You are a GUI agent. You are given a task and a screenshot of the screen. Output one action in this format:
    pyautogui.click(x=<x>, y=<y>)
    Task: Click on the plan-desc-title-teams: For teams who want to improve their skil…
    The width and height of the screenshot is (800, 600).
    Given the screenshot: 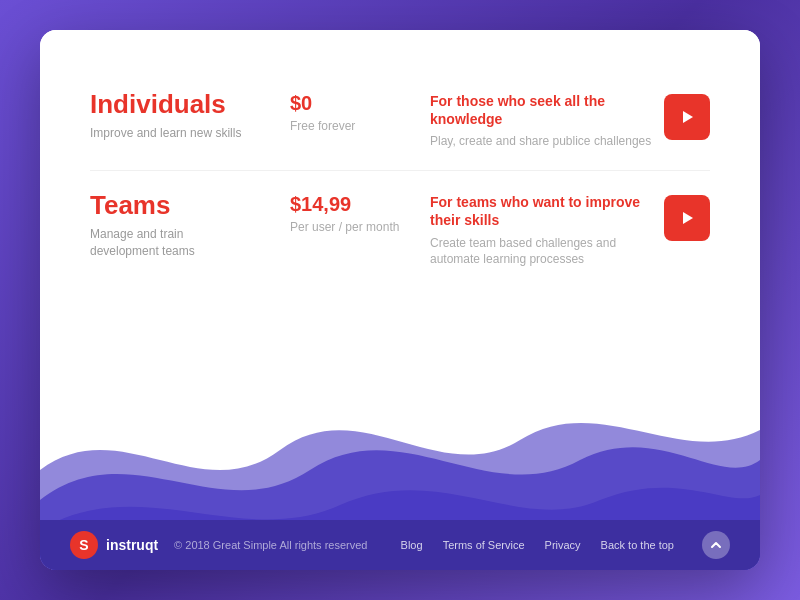 What is the action you would take?
    pyautogui.click(x=542, y=211)
    